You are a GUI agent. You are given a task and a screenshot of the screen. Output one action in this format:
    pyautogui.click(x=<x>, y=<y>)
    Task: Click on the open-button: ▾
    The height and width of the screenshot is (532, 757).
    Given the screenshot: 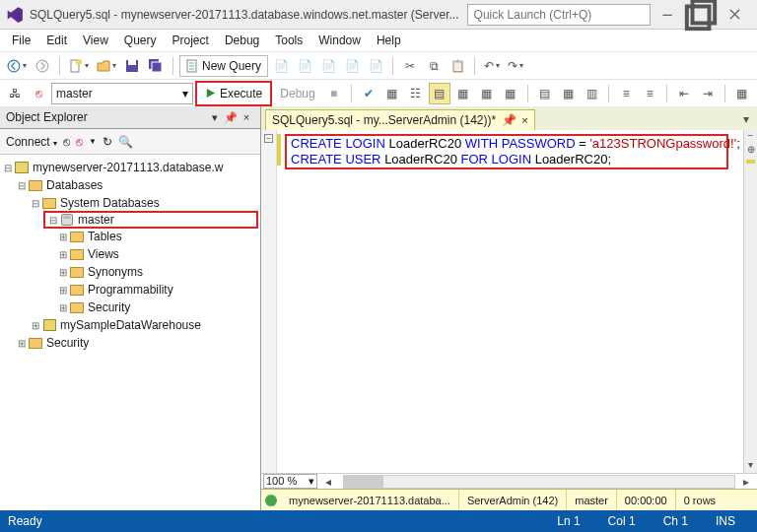 What is the action you would take?
    pyautogui.click(x=106, y=66)
    